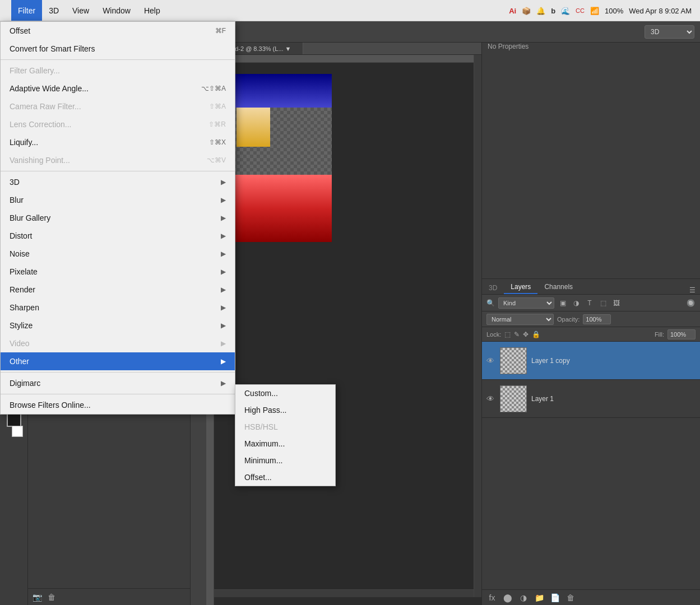 The width and height of the screenshot is (700, 605). I want to click on wifi-icon: 📶, so click(595, 11).